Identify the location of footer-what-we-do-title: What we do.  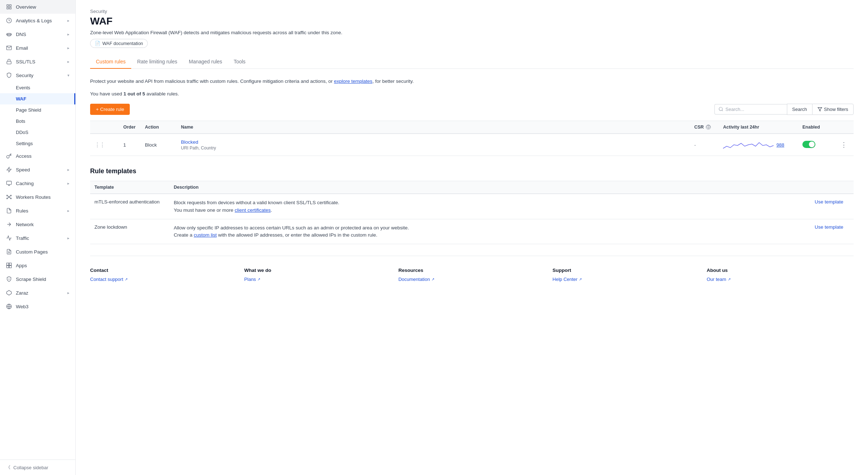
(318, 270).